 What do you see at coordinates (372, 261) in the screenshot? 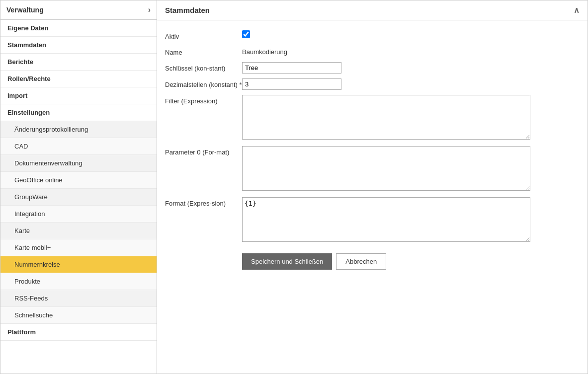
I see `button-row: Speichern und Schließen Abbrechen` at bounding box center [372, 261].